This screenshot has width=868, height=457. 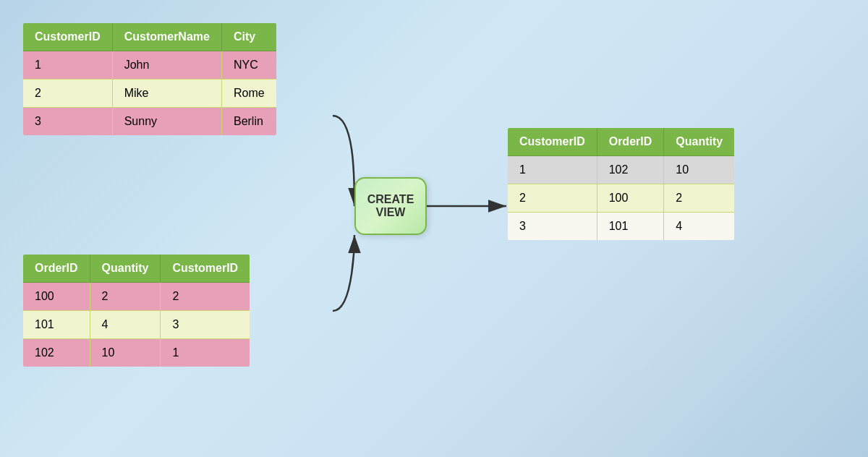 I want to click on customers-row-1: 1 John NYC, so click(x=150, y=65).